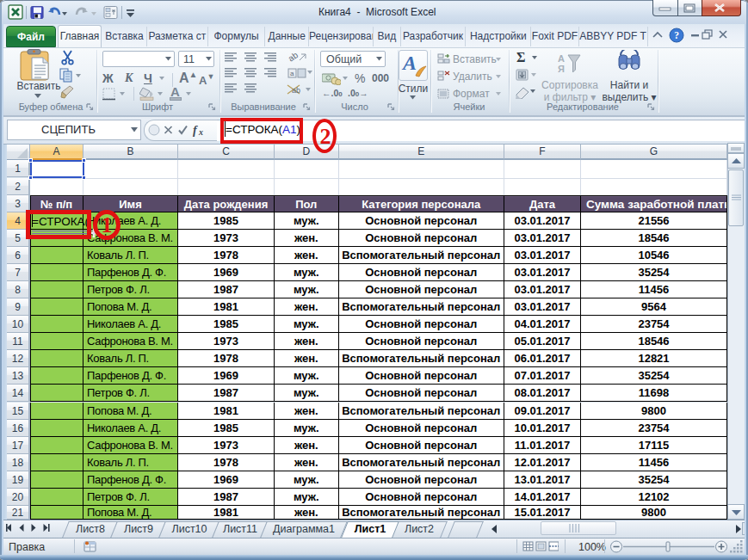 This screenshot has width=748, height=560. What do you see at coordinates (195, 131) in the screenshot?
I see `svg-text: f` at bounding box center [195, 131].